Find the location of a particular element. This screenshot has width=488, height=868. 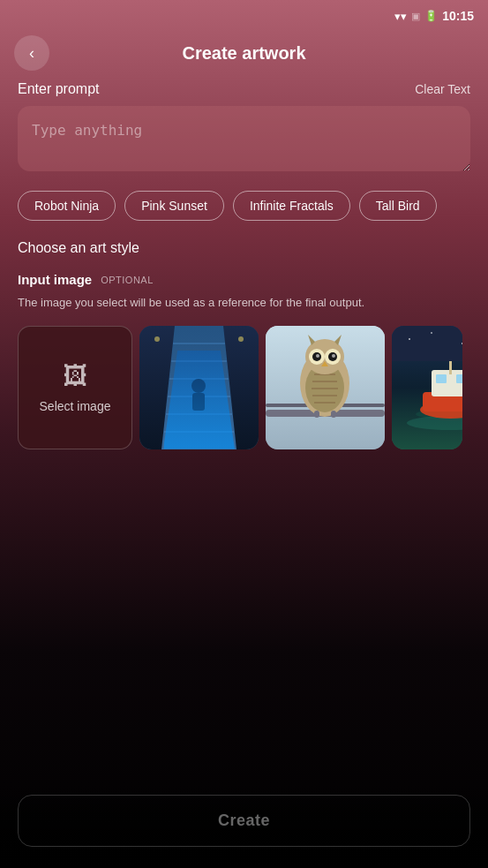

status-icons: ▾▾ ▣ 🔋 10:15 is located at coordinates (434, 16).